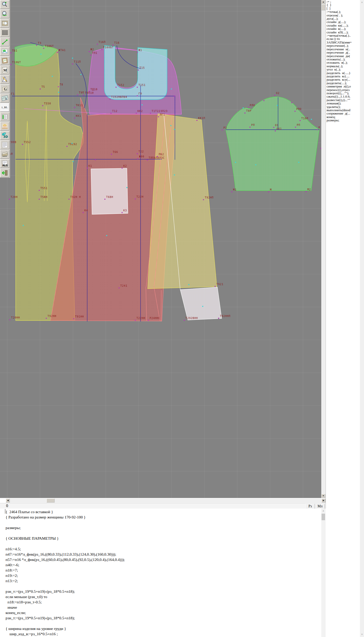 This screenshot has width=364, height=637. I want to click on window-scroll-up-icon: ∧, so click(362, 2).